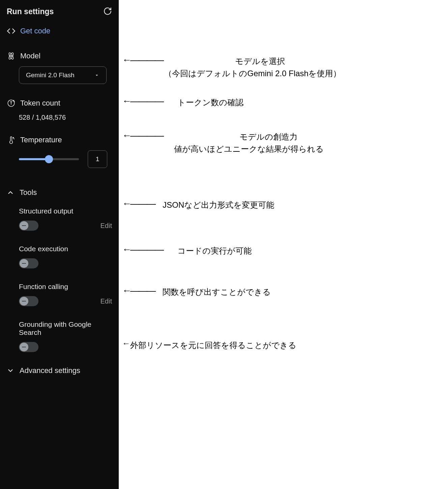 Image resolution: width=448 pixels, height=489 pixels. What do you see at coordinates (65, 249) in the screenshot?
I see `code-execution-label: Code execution` at bounding box center [65, 249].